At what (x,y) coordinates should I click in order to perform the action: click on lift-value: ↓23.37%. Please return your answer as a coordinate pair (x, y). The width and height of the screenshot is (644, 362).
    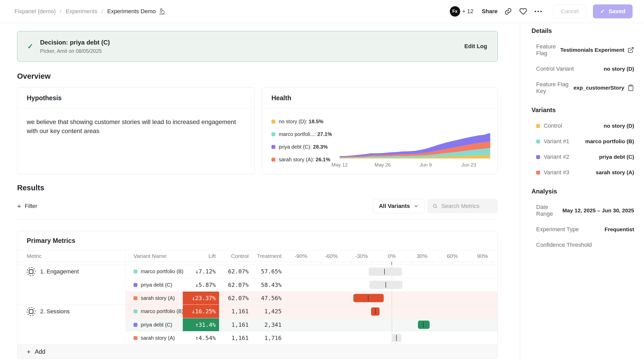
    Looking at the image, I should click on (201, 298).